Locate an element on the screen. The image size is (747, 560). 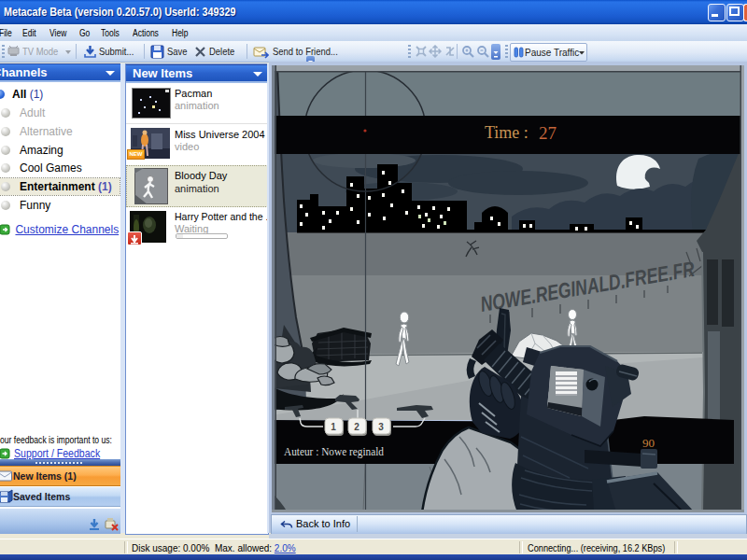
svg-text: 2 is located at coordinates (357, 427).